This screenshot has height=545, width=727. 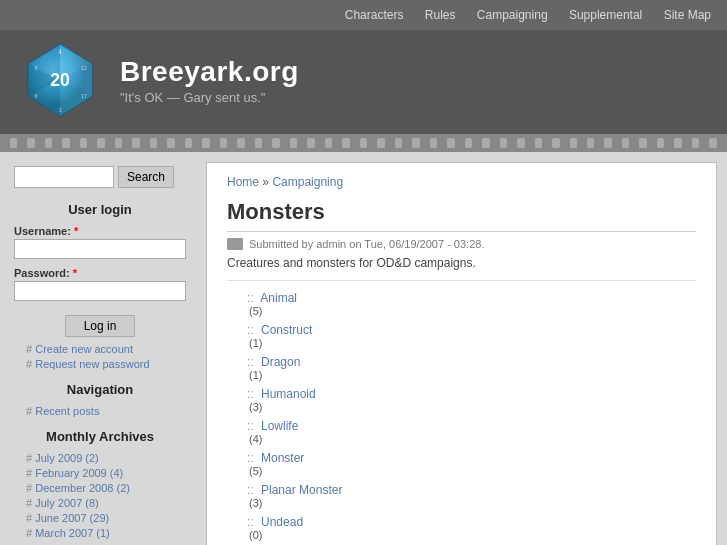 What do you see at coordinates (472, 432) in the screenshot?
I see `category-item: :: Lowlife (4)` at bounding box center [472, 432].